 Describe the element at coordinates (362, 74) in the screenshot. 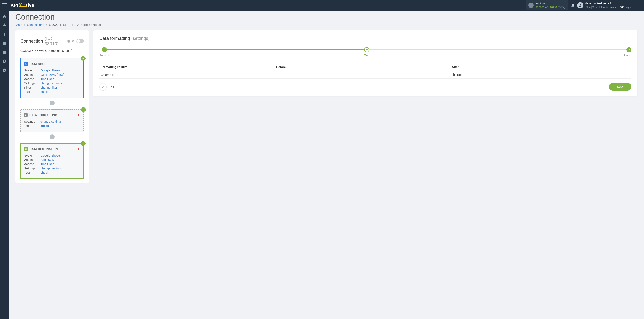

I see `td-before: 1` at that location.